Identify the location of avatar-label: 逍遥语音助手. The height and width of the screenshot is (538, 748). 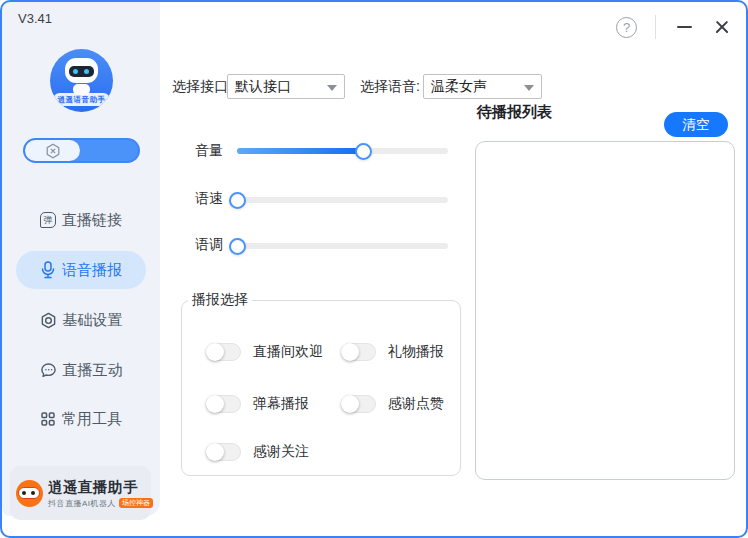
(82, 100).